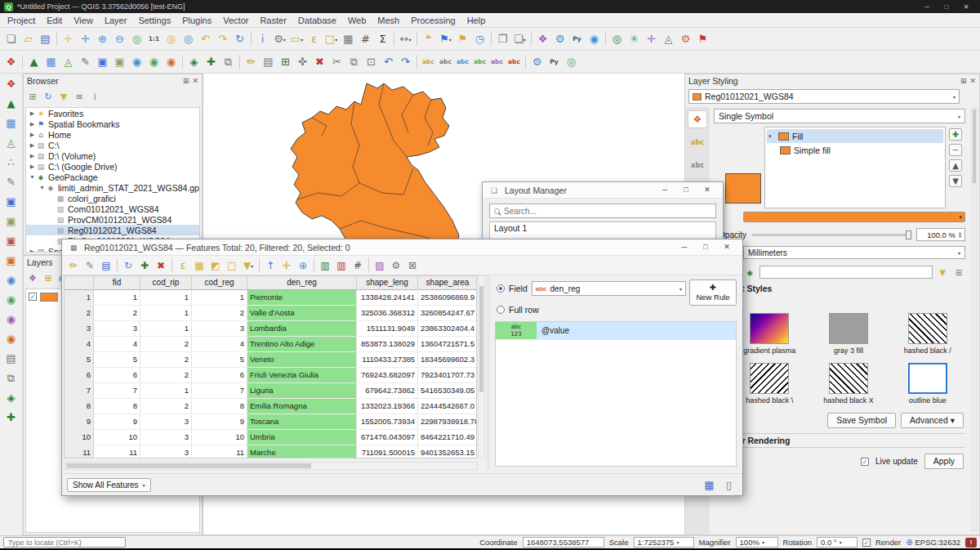 This screenshot has width=980, height=550. Describe the element at coordinates (113, 230) in the screenshot. I see `browser-item-reg01012021-wgs84: ▧Reg01012021_WGS84` at that location.